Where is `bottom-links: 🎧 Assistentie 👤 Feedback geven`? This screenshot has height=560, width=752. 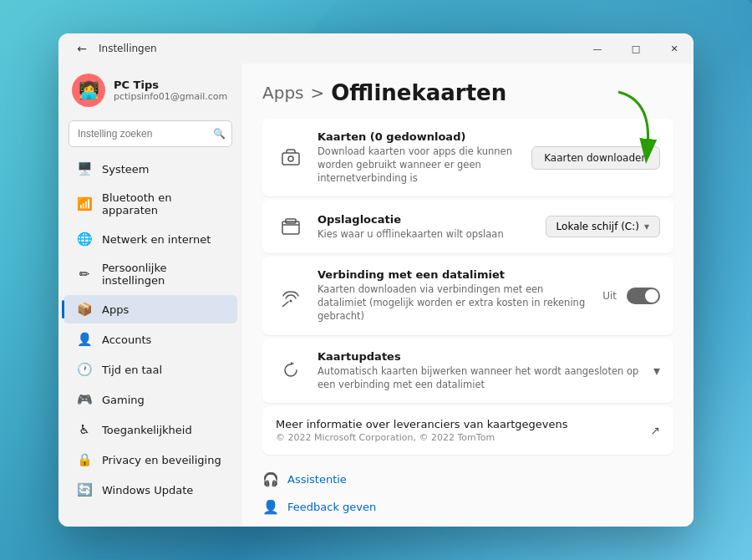 bottom-links: 🎧 Assistentie 👤 Feedback geven is located at coordinates (468, 493).